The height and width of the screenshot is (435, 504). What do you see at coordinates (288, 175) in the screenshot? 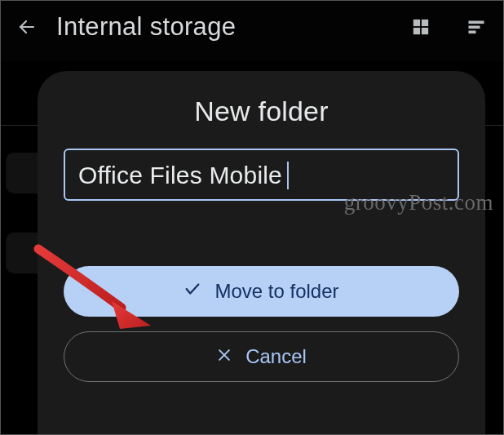
I see `text-caret` at bounding box center [288, 175].